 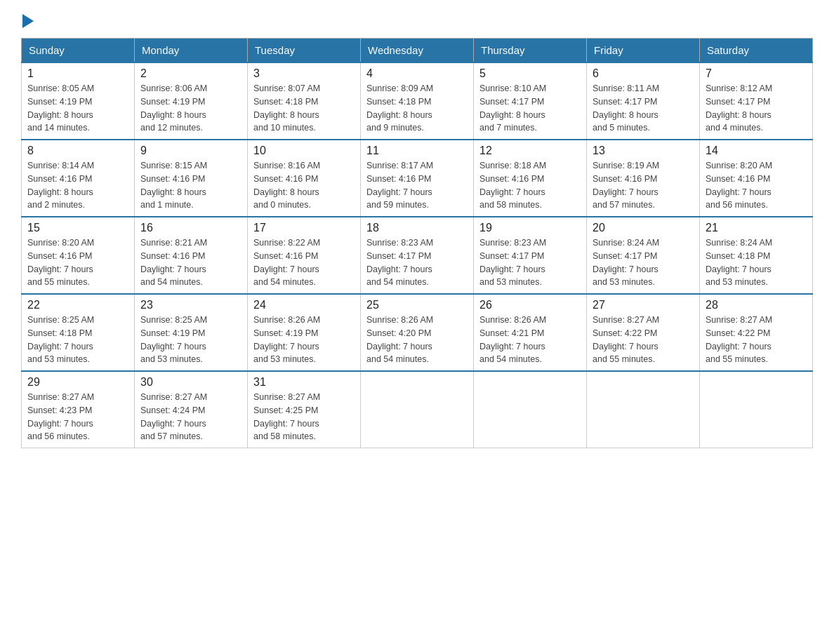 What do you see at coordinates (78, 108) in the screenshot?
I see `day-info: Sunrise: 8:05 AM Sunset: 4:19 PM Dayligh…` at bounding box center [78, 108].